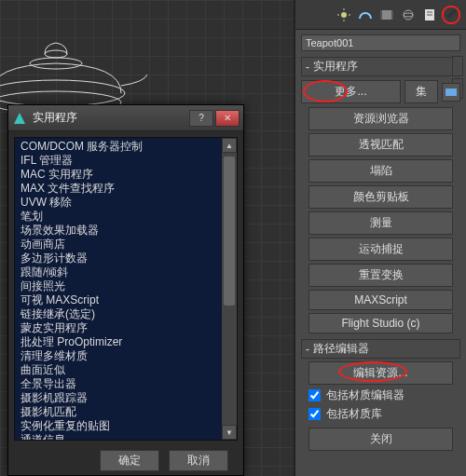 The width and height of the screenshot is (466, 476). Describe the element at coordinates (380, 414) in the screenshot. I see `include-mat-lib-checkbox: 包括材质库` at that location.